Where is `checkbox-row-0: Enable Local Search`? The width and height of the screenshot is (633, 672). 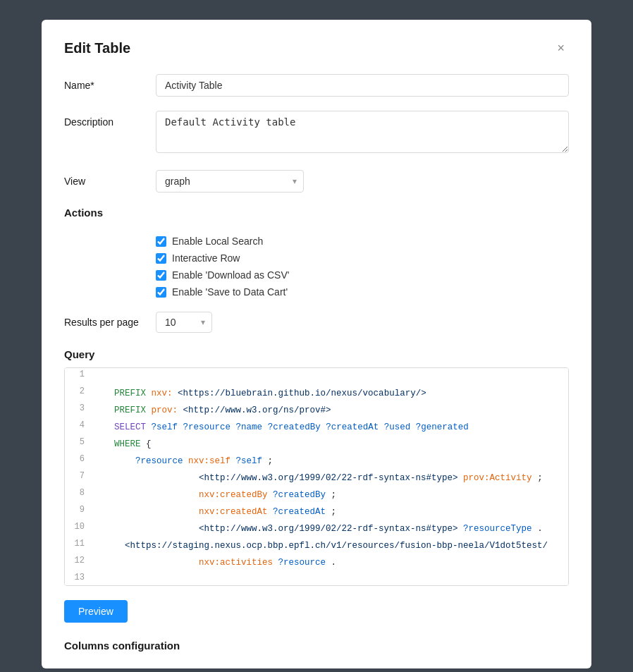
checkbox-row-0: Enable Local Search is located at coordinates (362, 241).